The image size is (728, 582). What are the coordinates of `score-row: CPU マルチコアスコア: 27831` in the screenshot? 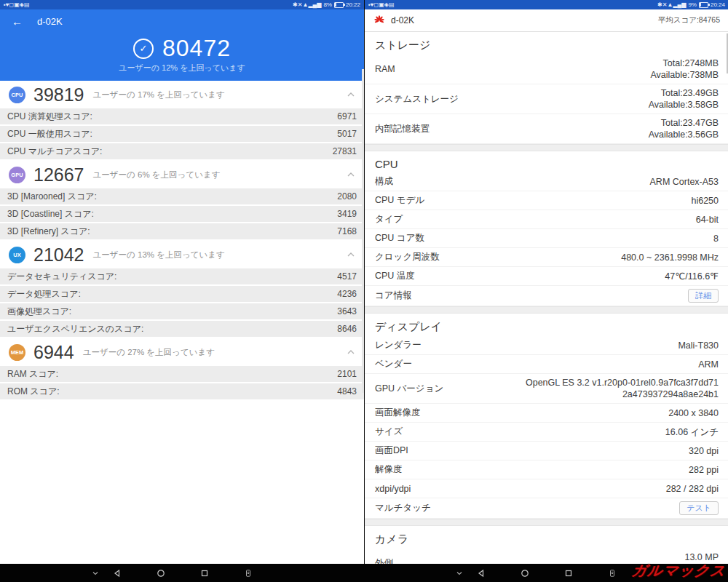 It's located at (182, 151).